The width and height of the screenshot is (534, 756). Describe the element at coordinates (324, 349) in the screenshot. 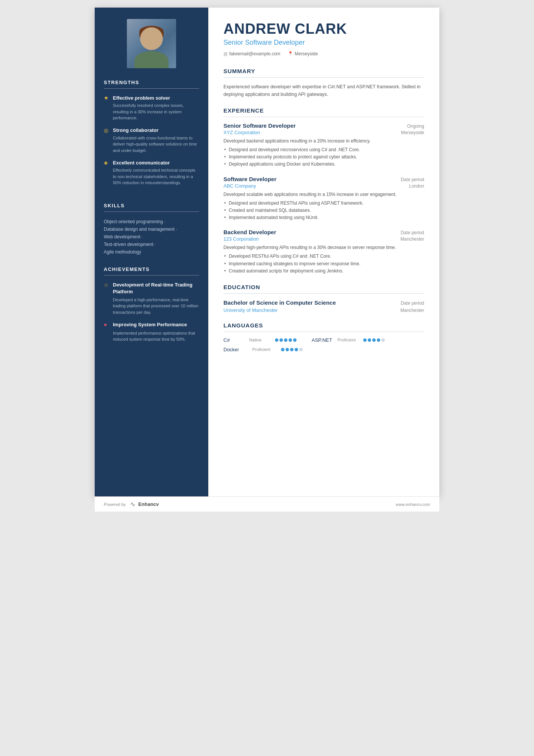

I see `languages-row-2: Docker Proficient` at that location.